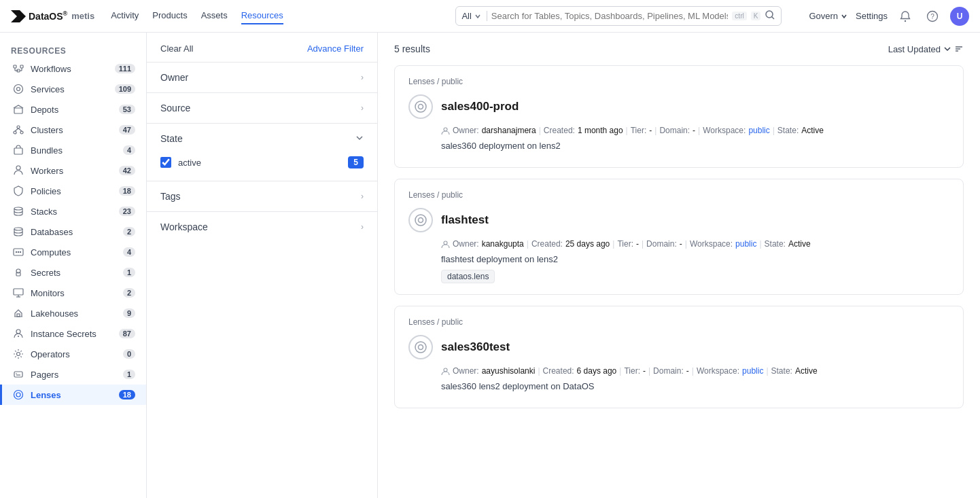 This screenshot has height=498, width=980. What do you see at coordinates (679, 220) in the screenshot?
I see `result-title-row-1: flashtest` at bounding box center [679, 220].